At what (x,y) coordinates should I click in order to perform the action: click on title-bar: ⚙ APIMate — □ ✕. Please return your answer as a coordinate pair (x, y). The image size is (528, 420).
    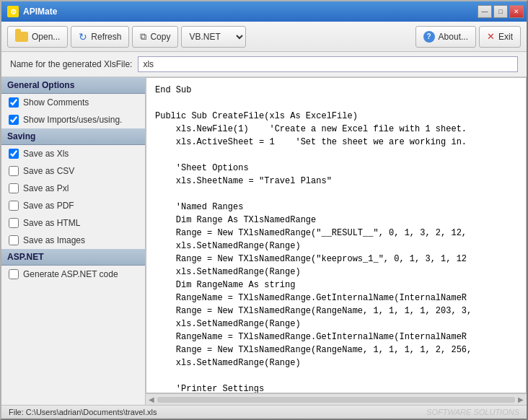
    Looking at the image, I should click on (264, 12).